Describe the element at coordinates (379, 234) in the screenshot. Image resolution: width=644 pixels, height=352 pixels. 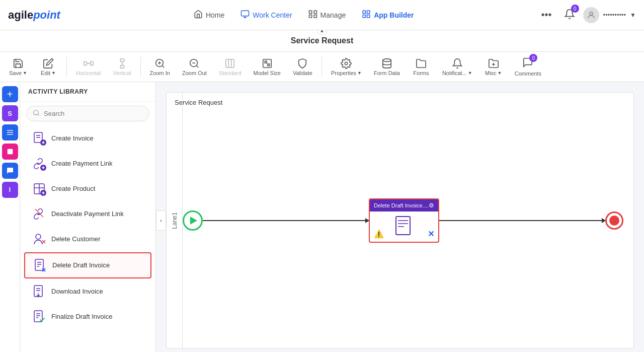
I see `flow-node-warning-icon: ⚠️` at that location.